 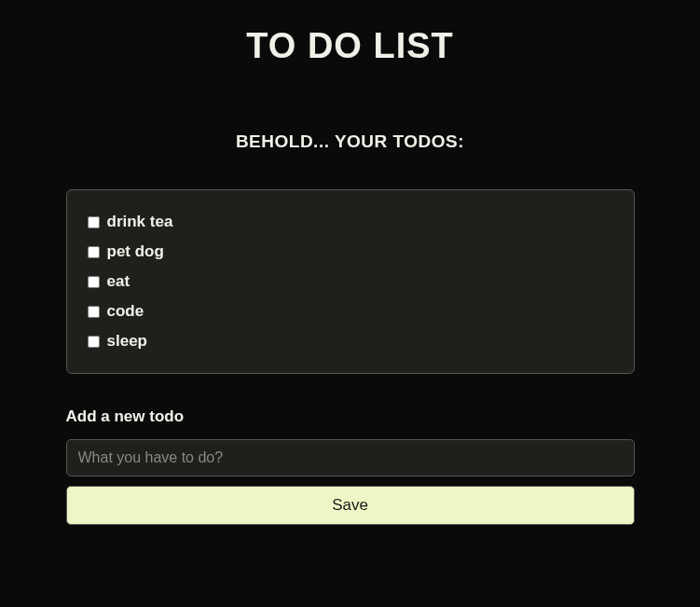 What do you see at coordinates (140, 222) in the screenshot?
I see `todo-label: drink tea` at bounding box center [140, 222].